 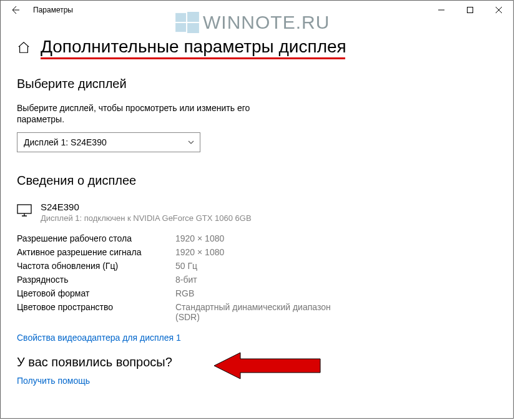 What do you see at coordinates (146, 218) in the screenshot?
I see `device-sub: Дисплей 1: подключен к NVIDIA GeForce GT…` at bounding box center [146, 218].